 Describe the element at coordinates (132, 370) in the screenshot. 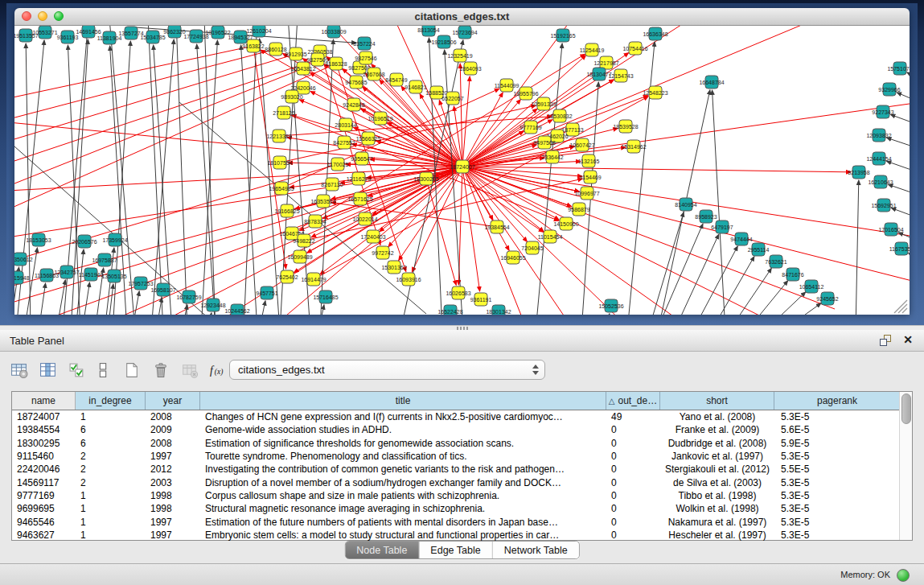

I see `new-table-button` at that location.